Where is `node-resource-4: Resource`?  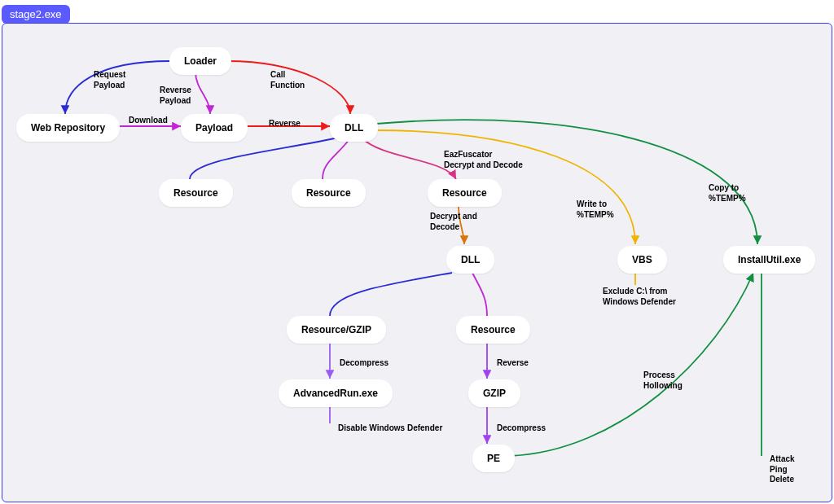
node-resource-4: Resource is located at coordinates (494, 330).